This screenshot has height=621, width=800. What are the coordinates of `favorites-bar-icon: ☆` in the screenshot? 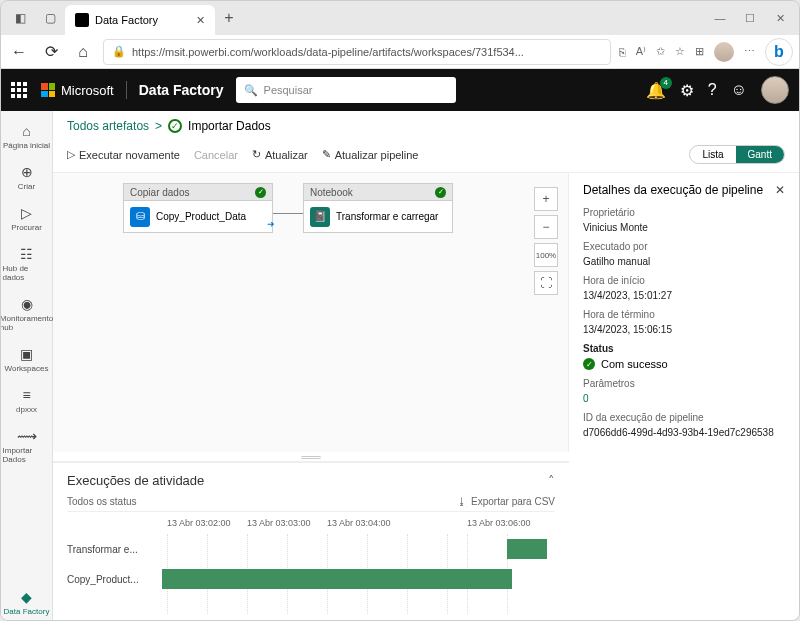 It's located at (680, 52).